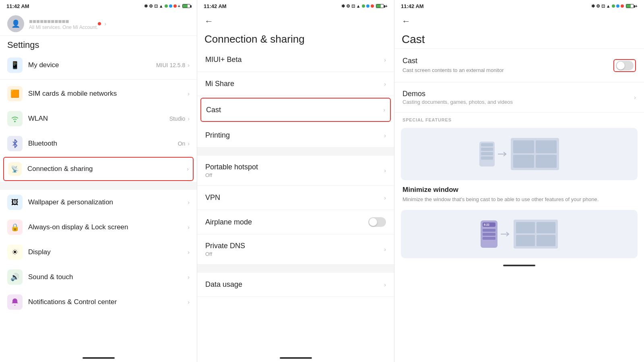 This screenshot has width=644, height=362. I want to click on menu-item-printing: Printing ›, so click(295, 136).